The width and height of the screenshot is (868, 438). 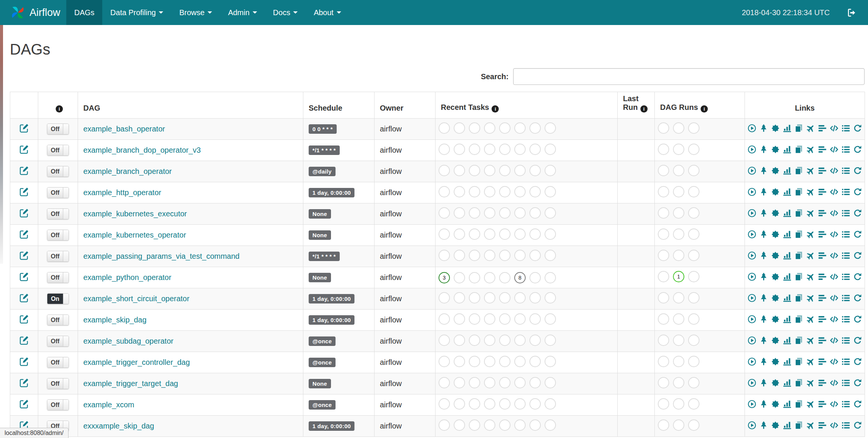 What do you see at coordinates (124, 129) in the screenshot?
I see `dag-link: example_bash_operator` at bounding box center [124, 129].